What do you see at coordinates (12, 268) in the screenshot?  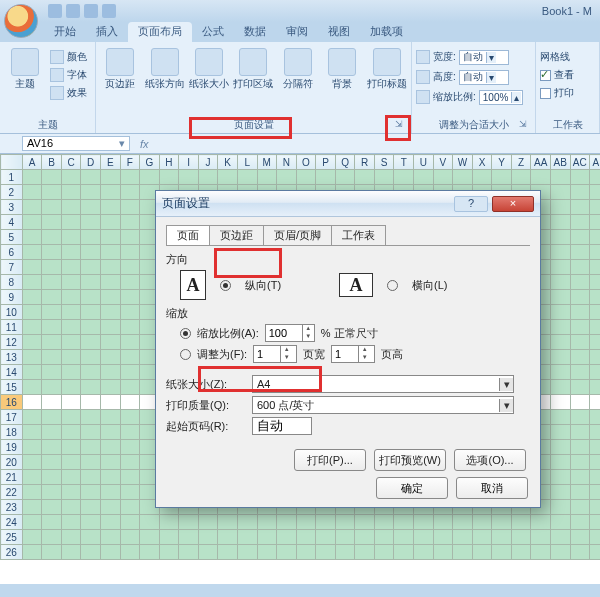 I see `row-header: 7` at bounding box center [12, 268].